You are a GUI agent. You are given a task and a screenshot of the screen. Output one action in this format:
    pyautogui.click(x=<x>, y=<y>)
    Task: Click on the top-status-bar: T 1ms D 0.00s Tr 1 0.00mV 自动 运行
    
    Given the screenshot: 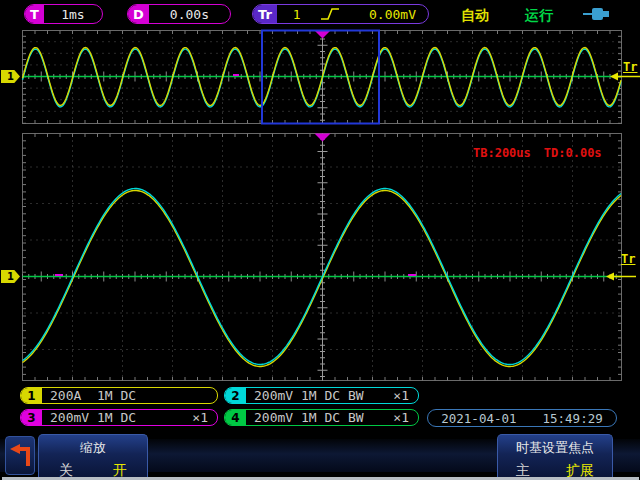 What is the action you would take?
    pyautogui.click(x=320, y=14)
    